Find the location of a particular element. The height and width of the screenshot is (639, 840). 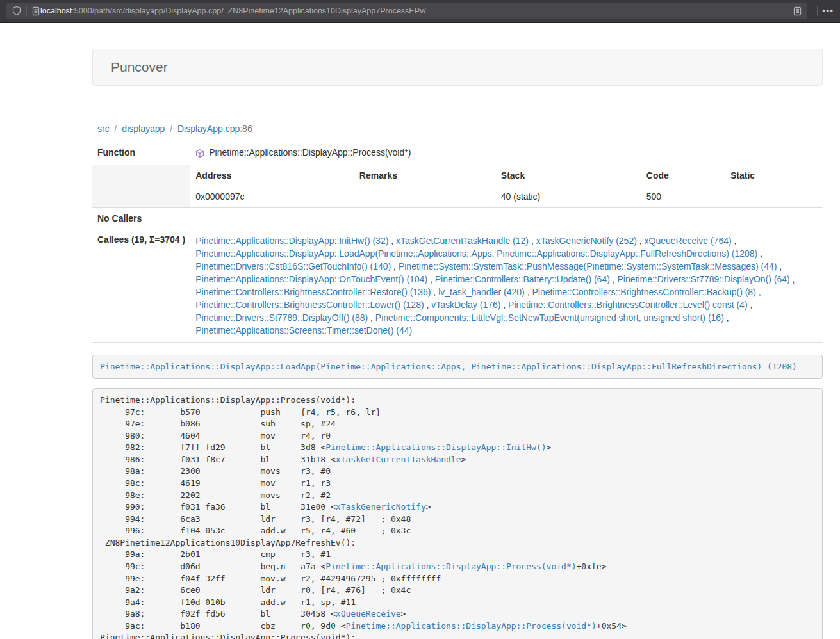

code-symbol-link: Pinetime::Applications::DisplayApp::Init… is located at coordinates (436, 447).